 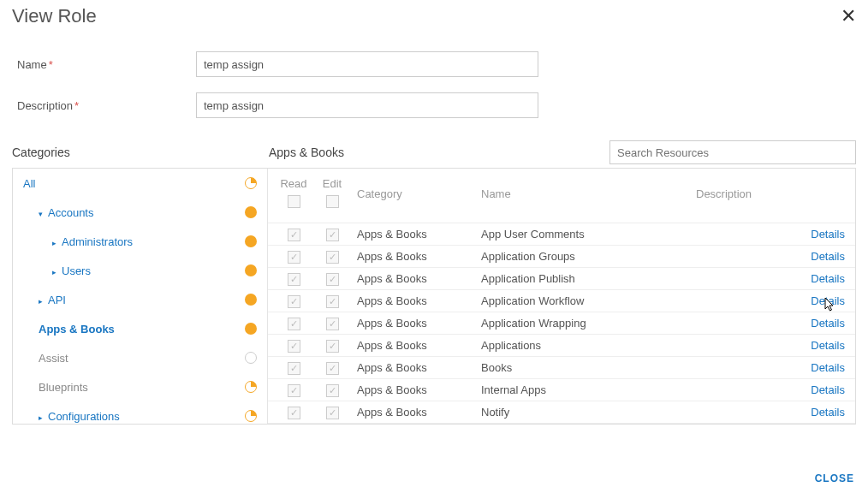 I want to click on sidebar-item-administrators: ▸Administrators, so click(x=140, y=241).